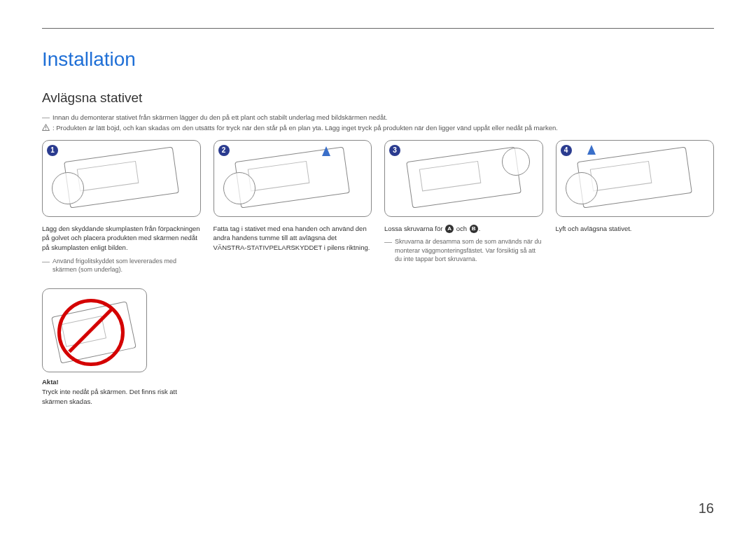 Image resolution: width=756 pixels, height=534 pixels. I want to click on page-title: Installation, so click(378, 59).